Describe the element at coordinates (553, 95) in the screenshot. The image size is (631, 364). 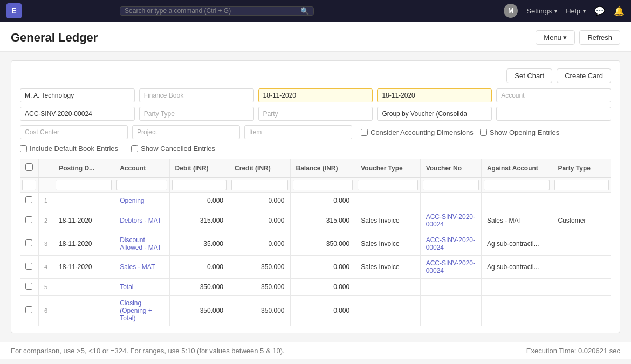
I see `account-filter` at that location.